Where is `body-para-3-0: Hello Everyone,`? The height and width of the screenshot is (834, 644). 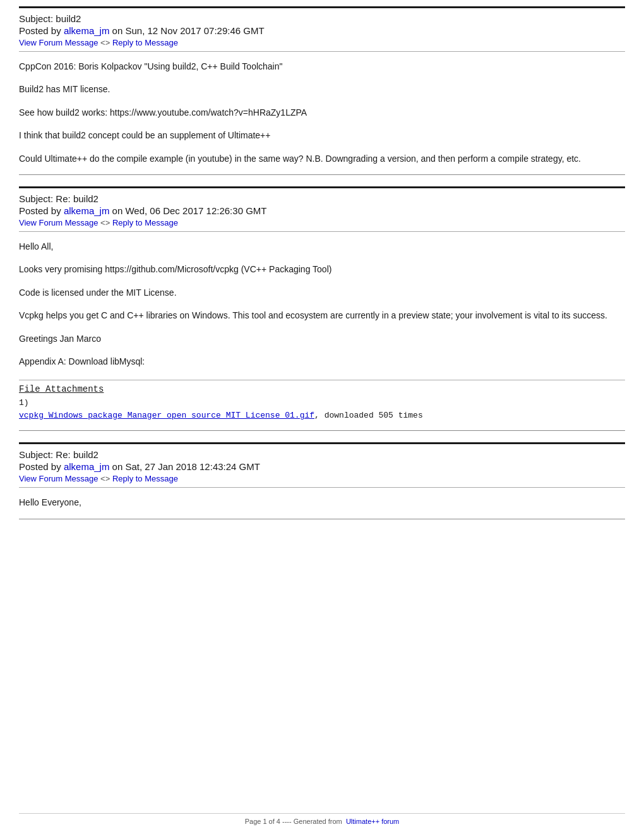
body-para-3-0: Hello Everyone, is located at coordinates (322, 502).